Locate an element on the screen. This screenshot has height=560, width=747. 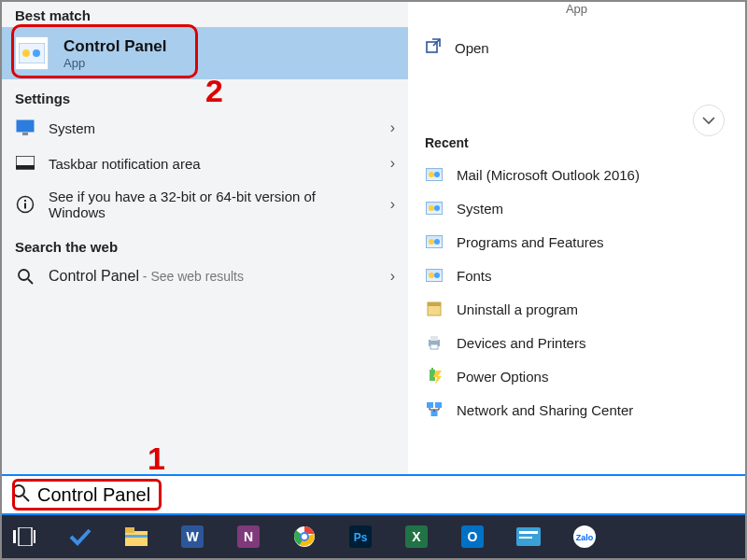
programs-icon is located at coordinates (434, 309).